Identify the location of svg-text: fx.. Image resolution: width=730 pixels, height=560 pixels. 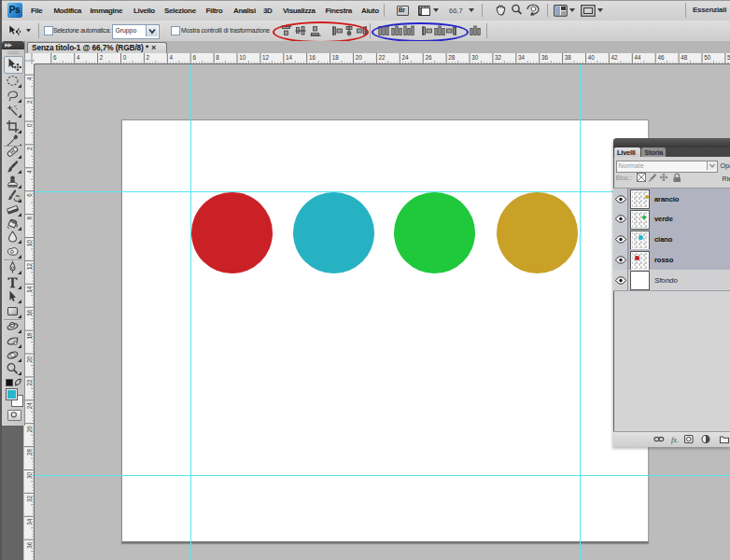
(675, 441).